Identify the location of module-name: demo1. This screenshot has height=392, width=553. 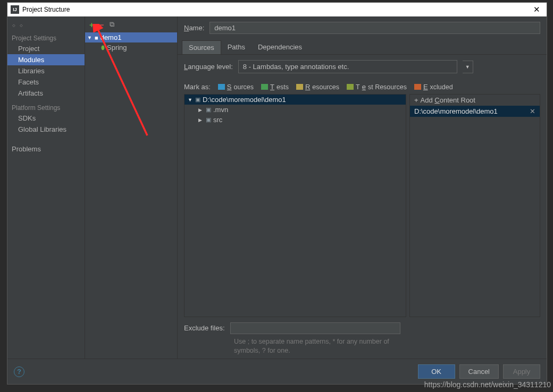
(111, 37).